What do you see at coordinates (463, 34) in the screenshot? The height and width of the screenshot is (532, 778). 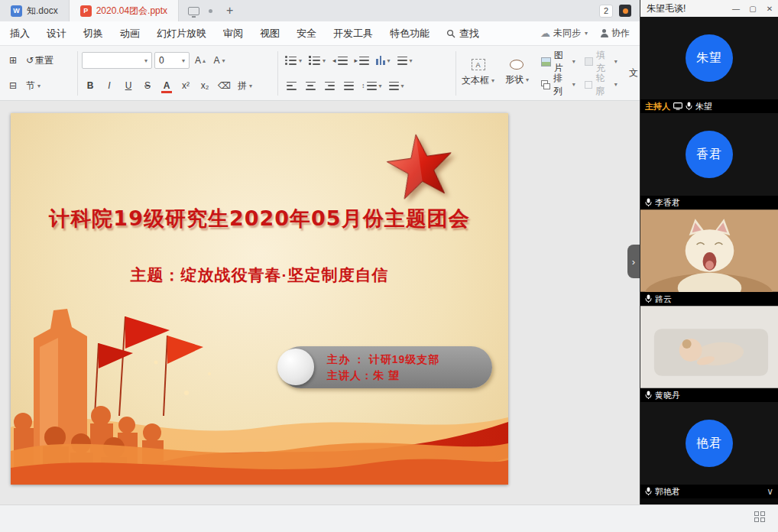 I see `find-button: 查找` at bounding box center [463, 34].